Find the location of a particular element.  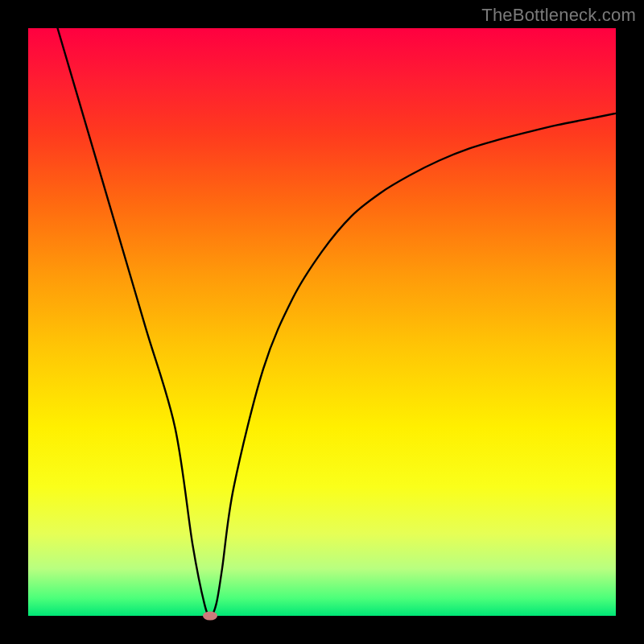

minimum-marker is located at coordinates (210, 617).